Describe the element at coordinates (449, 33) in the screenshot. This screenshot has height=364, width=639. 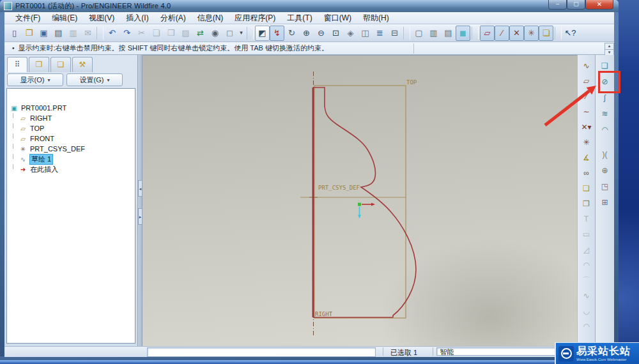
I see `no-hidden-display-button: ▤` at that location.